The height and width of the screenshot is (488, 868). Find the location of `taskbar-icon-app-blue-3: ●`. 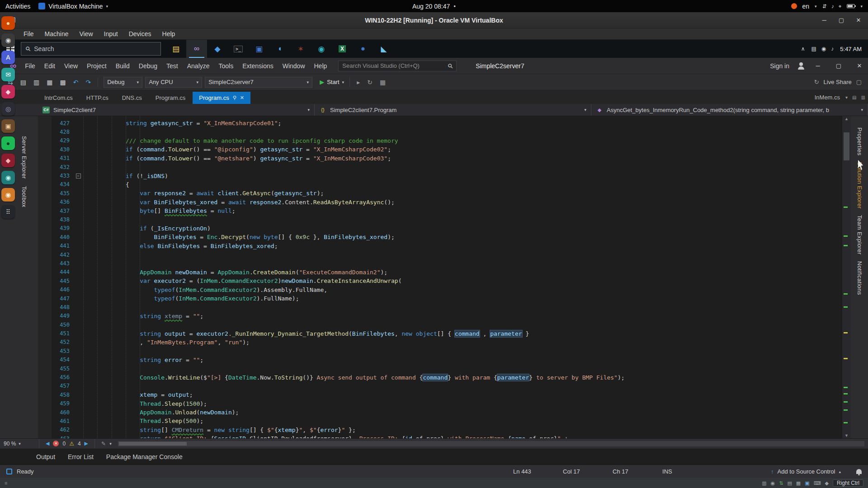

taskbar-icon-app-blue-3: ● is located at coordinates (363, 49).